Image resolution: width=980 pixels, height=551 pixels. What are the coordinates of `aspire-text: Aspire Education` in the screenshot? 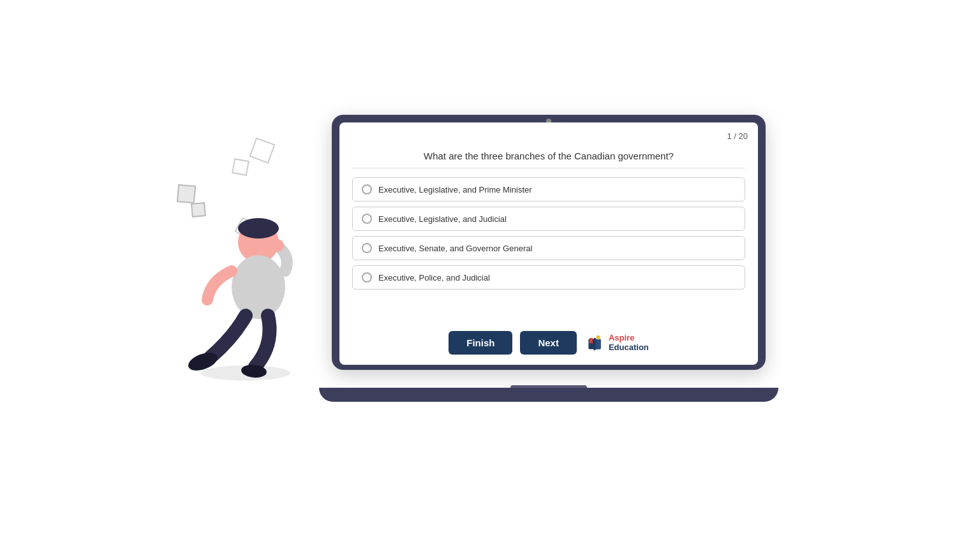 It's located at (629, 343).